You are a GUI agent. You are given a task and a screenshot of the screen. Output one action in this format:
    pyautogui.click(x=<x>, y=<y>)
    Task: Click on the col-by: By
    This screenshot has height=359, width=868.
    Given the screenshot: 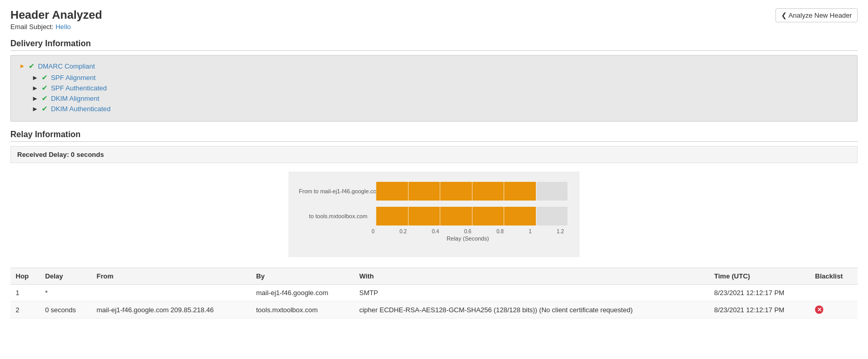 What is the action you would take?
    pyautogui.click(x=303, y=276)
    